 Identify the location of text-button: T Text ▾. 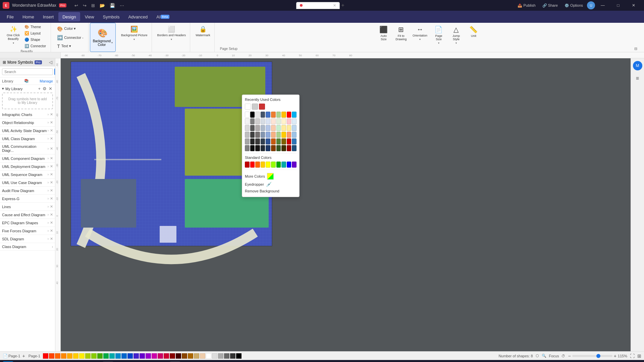
(64, 46).